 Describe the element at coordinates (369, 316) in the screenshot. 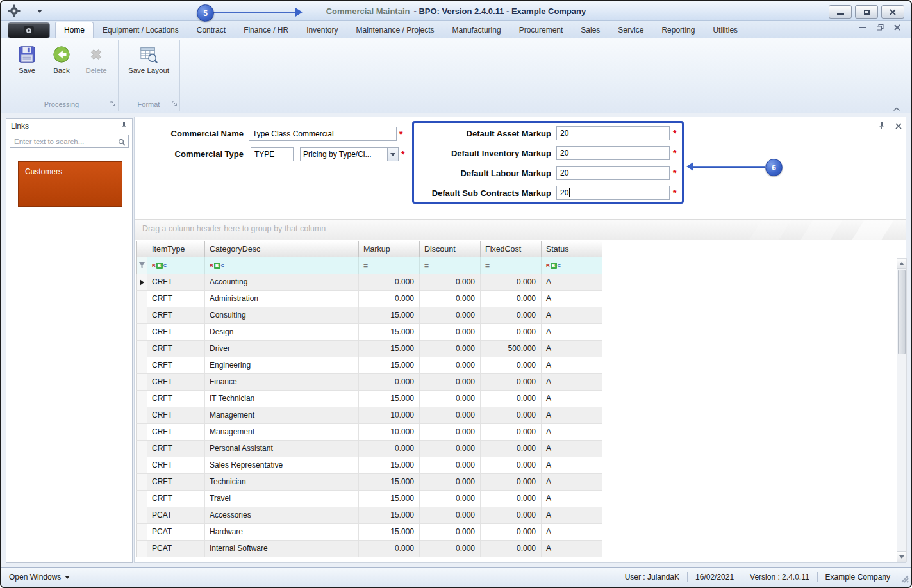

I see `table-row: CRFTConsulting15.0000.0000.000A` at that location.